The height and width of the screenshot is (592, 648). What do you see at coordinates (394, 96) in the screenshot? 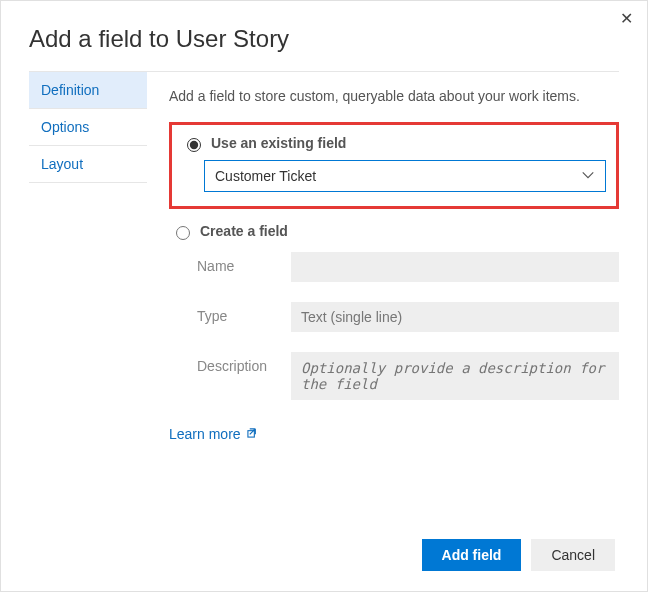
I see `helper-text: Add a field to store custom, queryable d…` at bounding box center [394, 96].